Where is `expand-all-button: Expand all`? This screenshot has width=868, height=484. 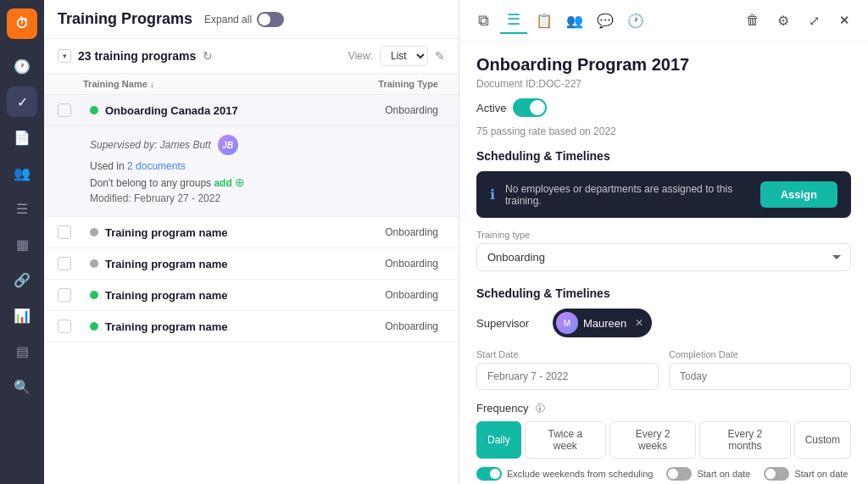
expand-all-button: Expand all is located at coordinates (244, 19).